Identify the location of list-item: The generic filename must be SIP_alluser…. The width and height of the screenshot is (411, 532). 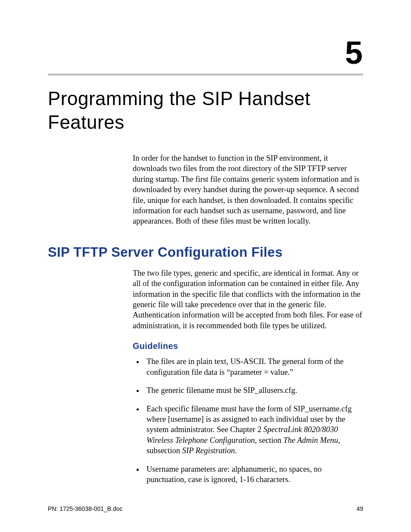
(253, 390).